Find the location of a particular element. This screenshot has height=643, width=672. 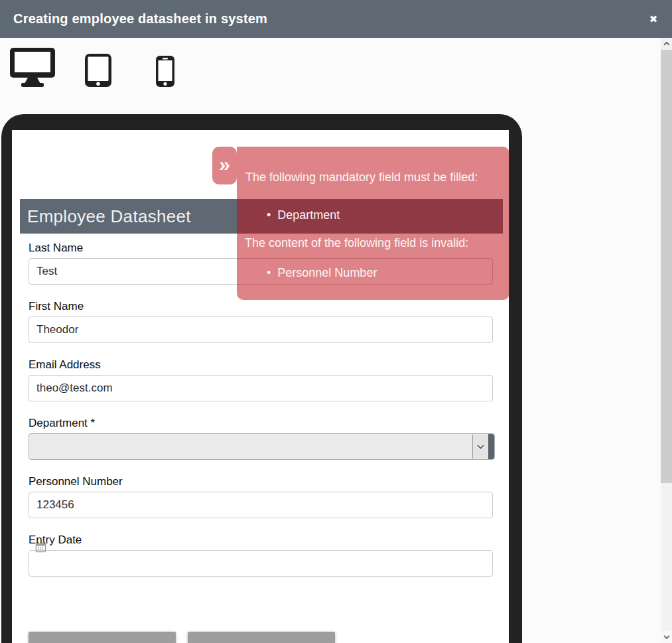

modal-titlebar: Creating employee datasheet in system ✖ is located at coordinates (336, 19).